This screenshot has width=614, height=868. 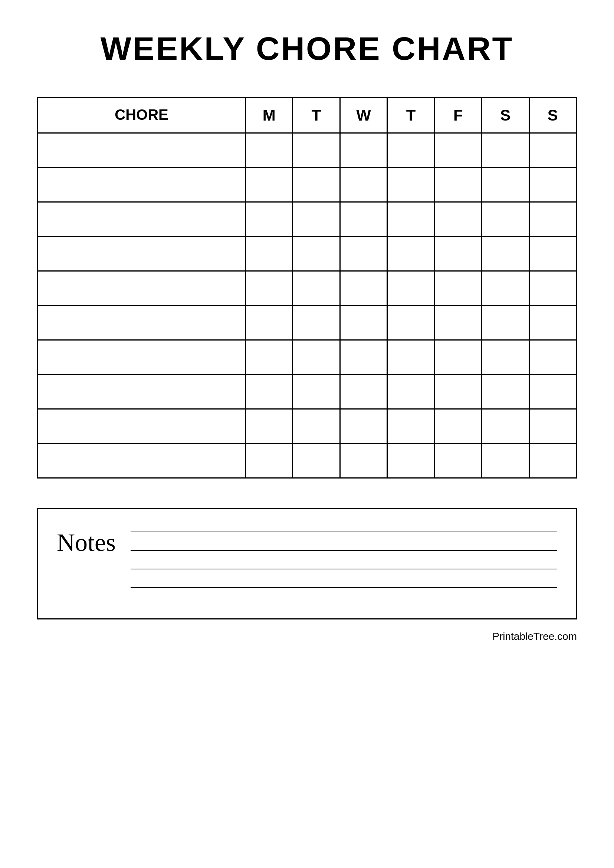 I want to click on day-cell-3-tue, so click(x=317, y=219).